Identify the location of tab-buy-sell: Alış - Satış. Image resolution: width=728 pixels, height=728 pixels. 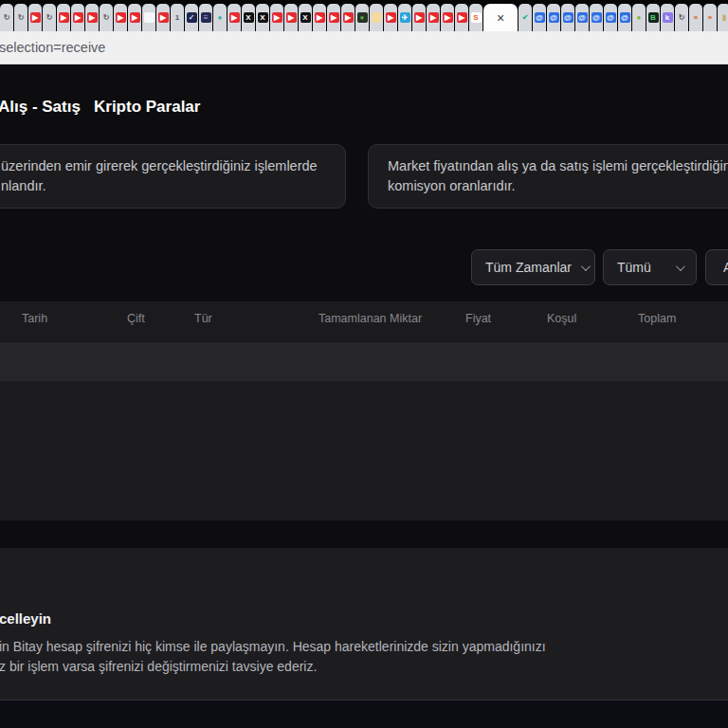
(40, 107).